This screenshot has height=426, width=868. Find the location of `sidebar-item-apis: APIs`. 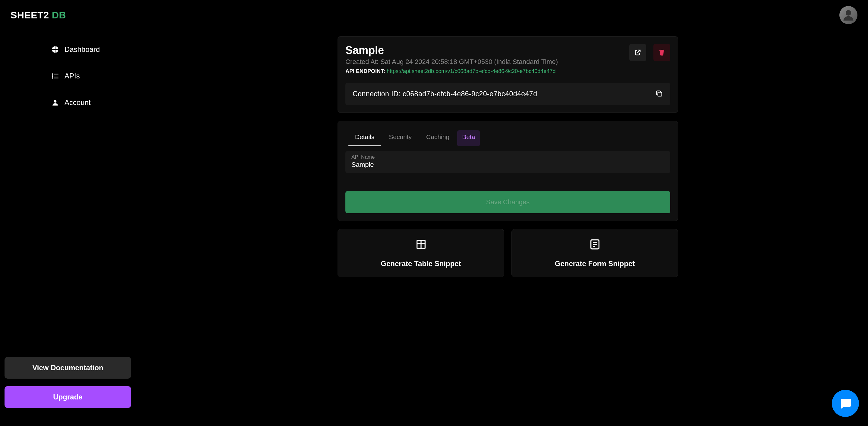

sidebar-item-apis: APIs is located at coordinates (88, 76).